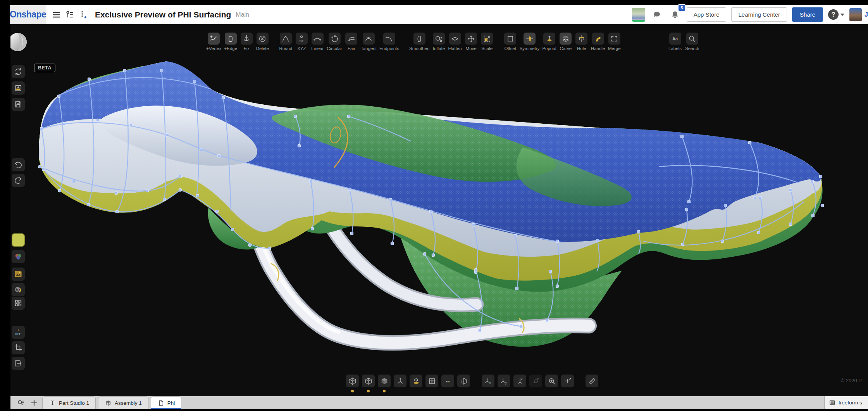 The image size is (868, 411). I want to click on view-along-x: x, so click(488, 383).